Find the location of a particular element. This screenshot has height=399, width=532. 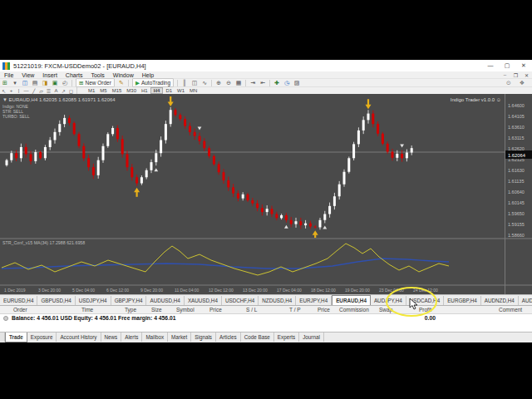

terminal-column-size-3: Size is located at coordinates (156, 309).